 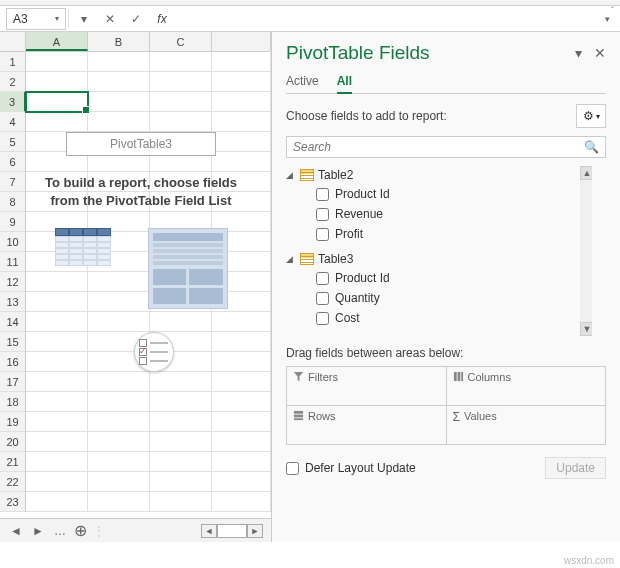 What do you see at coordinates (242, 42) in the screenshot?
I see `column-header-D` at bounding box center [242, 42].